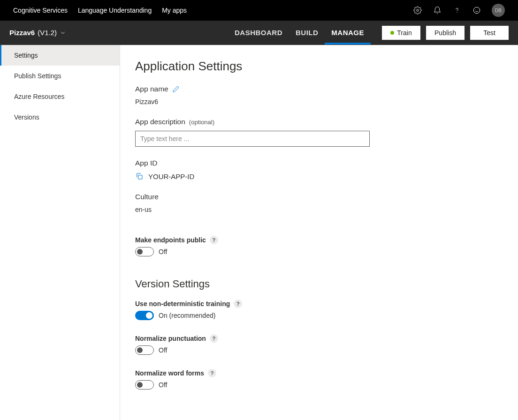  I want to click on endpoints-public-toggle, so click(145, 252).